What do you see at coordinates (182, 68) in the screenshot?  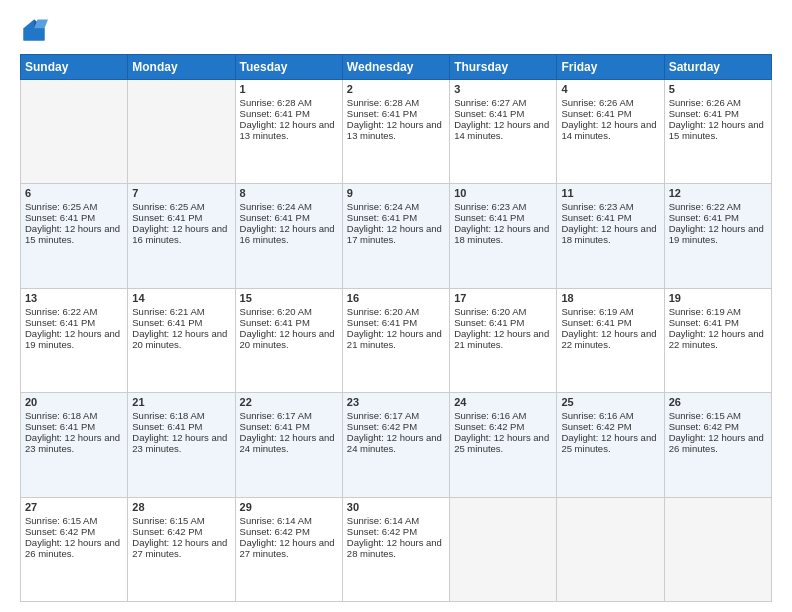 I see `calendar-header-monday: Monday` at bounding box center [182, 68].